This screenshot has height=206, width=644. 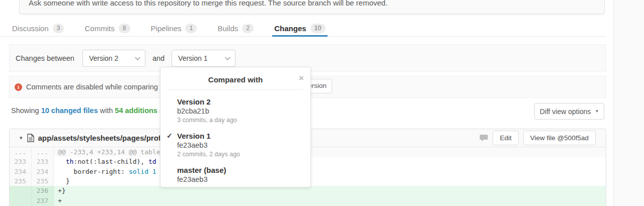 I want to click on diff-summary: Showing 10 changed files with 54 additio…, so click(x=92, y=111).